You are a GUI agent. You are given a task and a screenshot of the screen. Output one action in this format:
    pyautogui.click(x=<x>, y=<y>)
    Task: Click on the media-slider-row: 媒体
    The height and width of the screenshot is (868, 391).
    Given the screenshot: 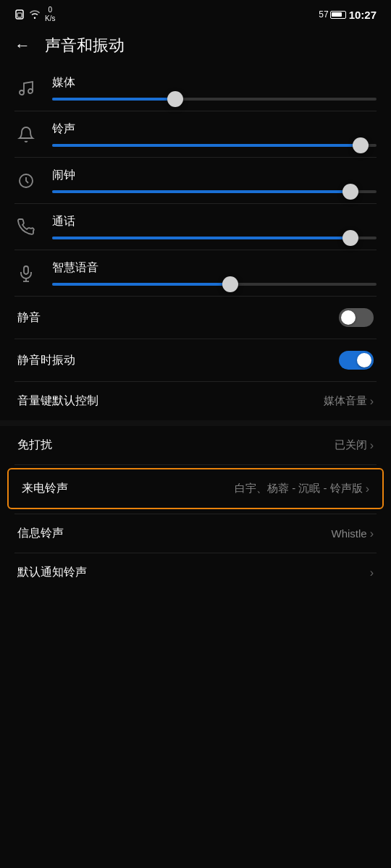 What is the action you would take?
    pyautogui.click(x=196, y=88)
    